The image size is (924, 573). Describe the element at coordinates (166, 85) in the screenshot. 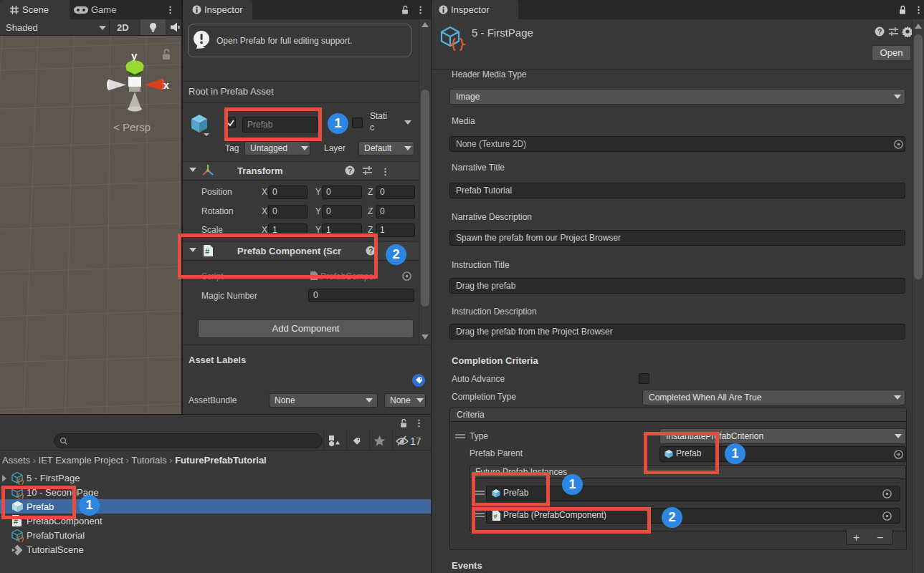

I see `svg-text: x` at that location.